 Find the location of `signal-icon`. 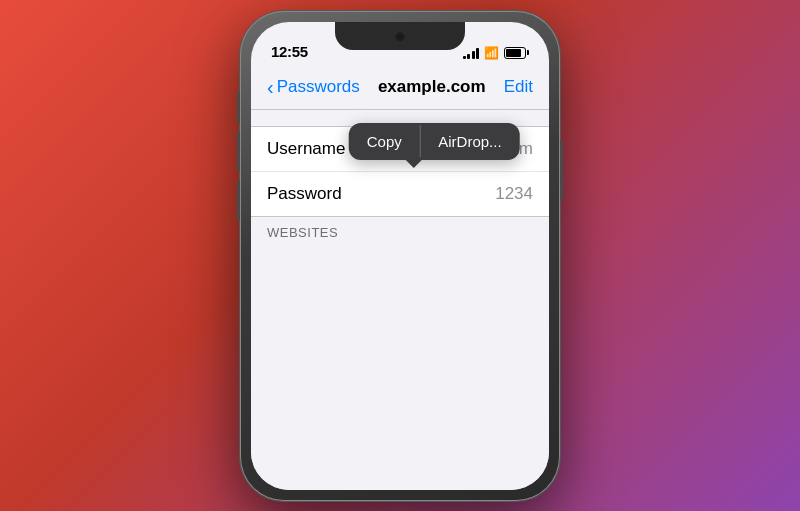

signal-icon is located at coordinates (472, 53).